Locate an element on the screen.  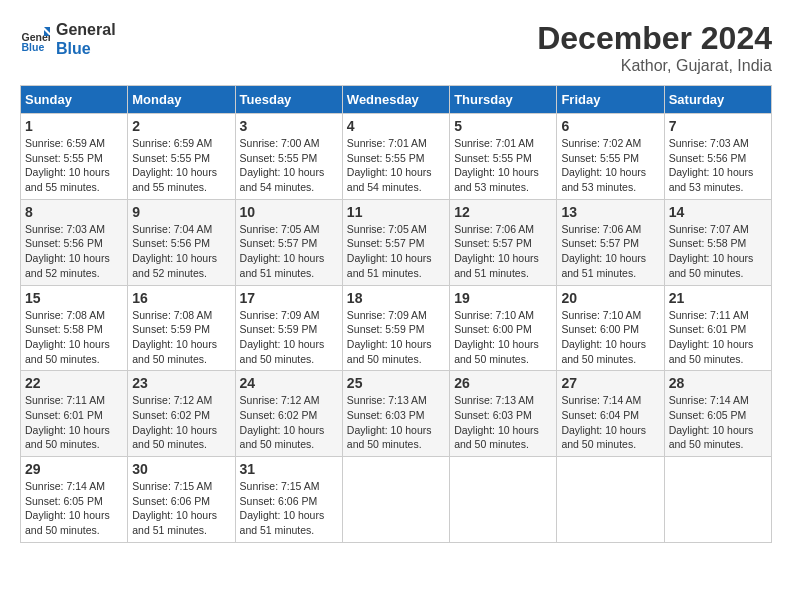
day-number: 5 is located at coordinates (503, 126).